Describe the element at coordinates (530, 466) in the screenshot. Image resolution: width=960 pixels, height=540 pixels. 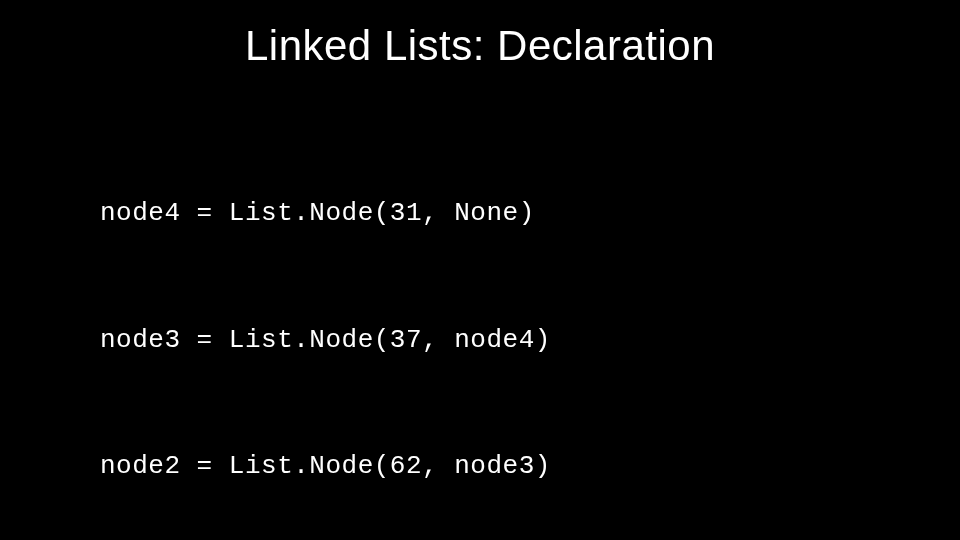
I see `code-line: node2 = List.Node(62, node3)` at that location.